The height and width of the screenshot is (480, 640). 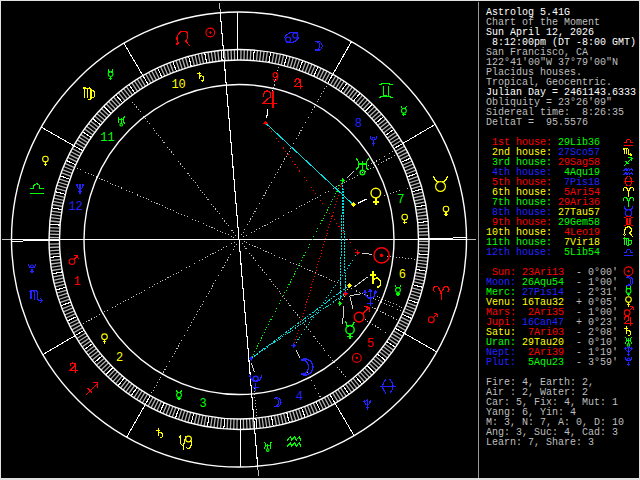 What do you see at coordinates (501, 362) in the screenshot?
I see `svg-text: Plut:` at bounding box center [501, 362].